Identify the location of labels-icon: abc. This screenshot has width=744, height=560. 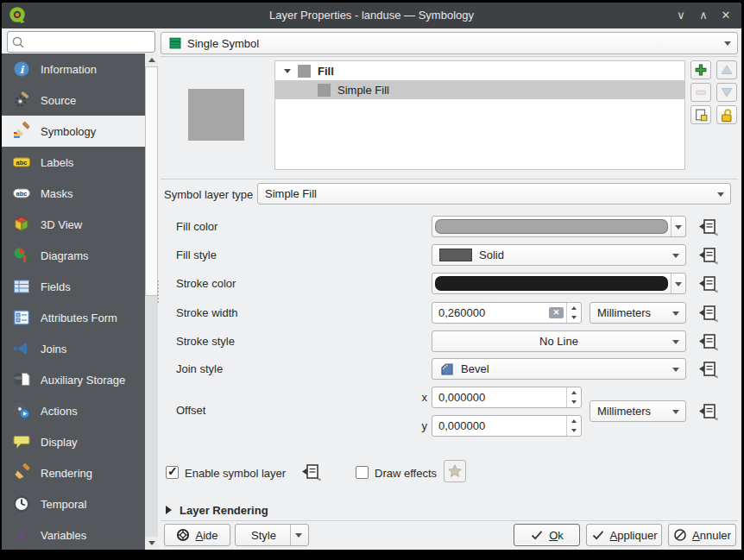
(22, 162).